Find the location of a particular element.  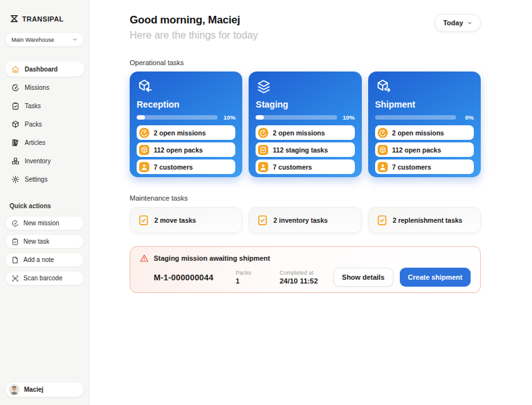

inventory-tasks-card: 2 inventory tasks is located at coordinates (305, 220).